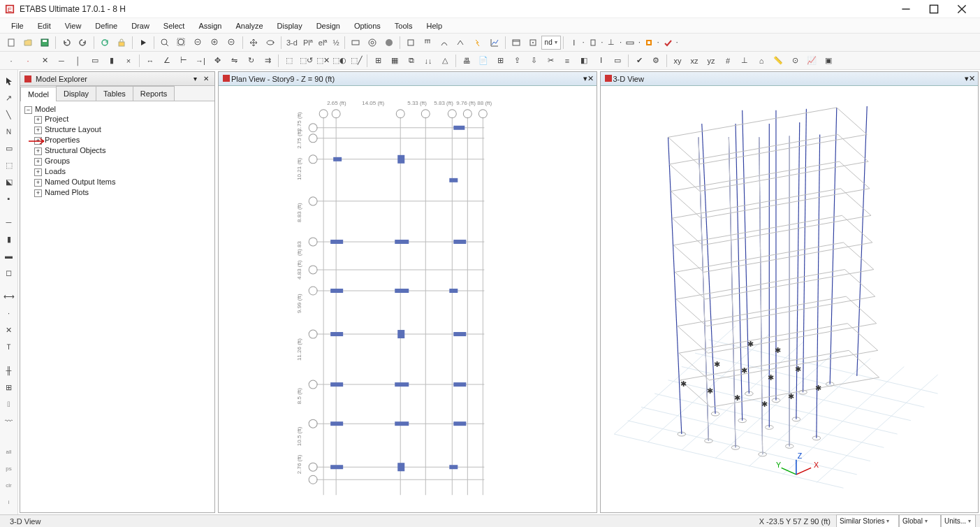 This screenshot has height=527, width=980. What do you see at coordinates (45, 61) in the screenshot?
I see `joint-icon: ✕` at bounding box center [45, 61].